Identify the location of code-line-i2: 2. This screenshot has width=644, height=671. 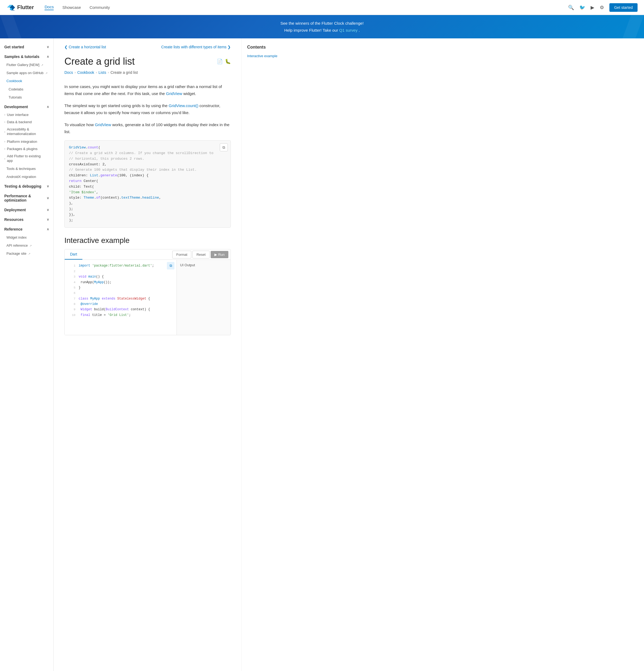
(120, 271).